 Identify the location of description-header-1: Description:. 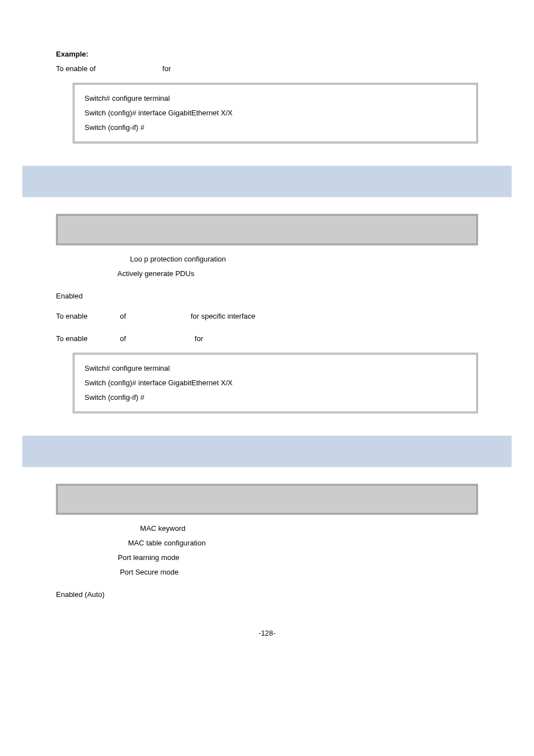
(267, 230).